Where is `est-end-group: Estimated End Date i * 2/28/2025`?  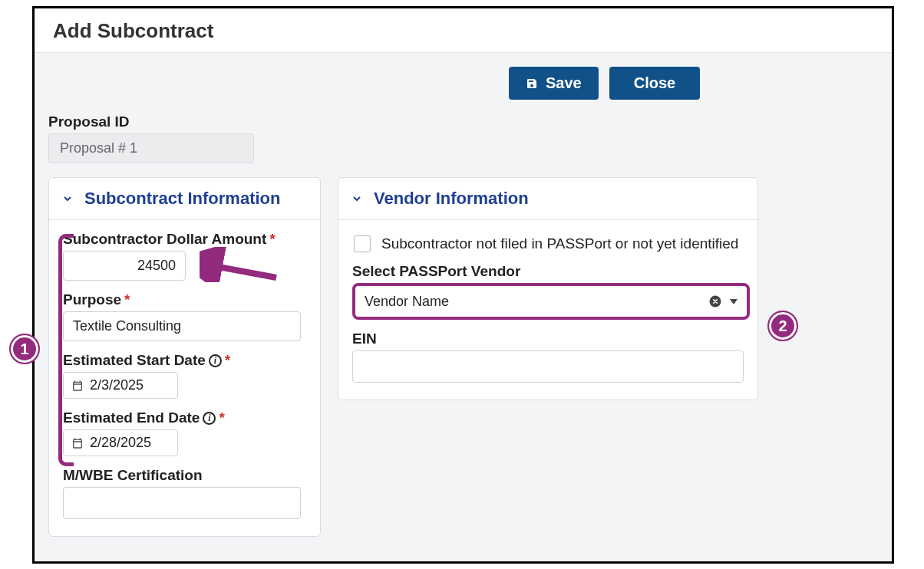
est-end-group: Estimated End Date i * 2/28/2025 is located at coordinates (184, 433).